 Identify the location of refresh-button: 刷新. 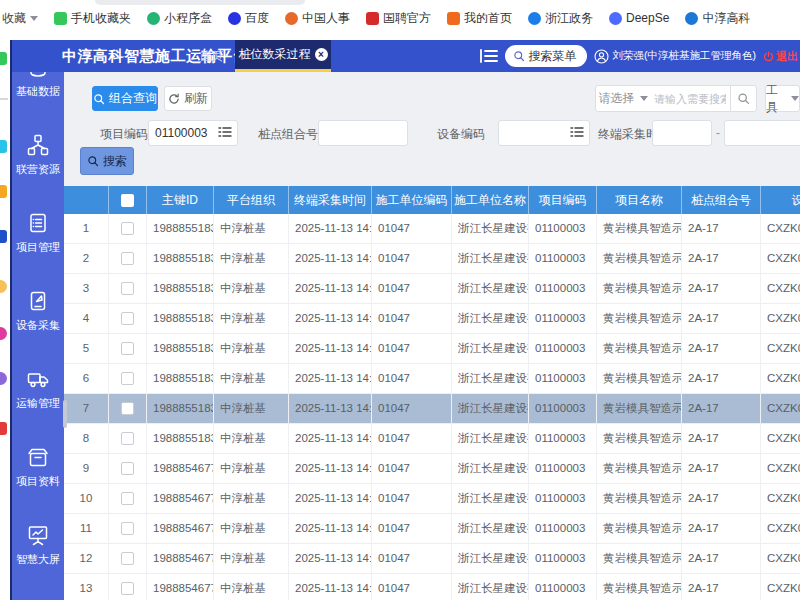
(188, 98).